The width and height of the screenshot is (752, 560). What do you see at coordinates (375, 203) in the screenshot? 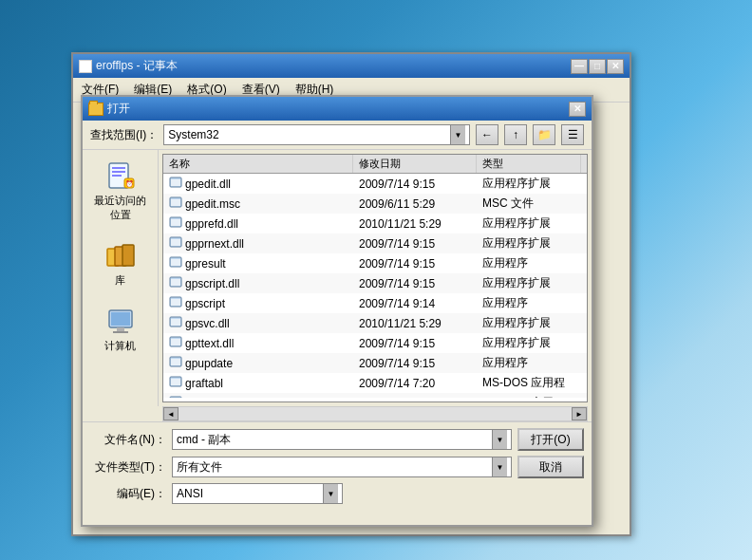
I see `file-row: gpedit.msc 2009/6/11 5:29 MSC 文件` at bounding box center [375, 203].